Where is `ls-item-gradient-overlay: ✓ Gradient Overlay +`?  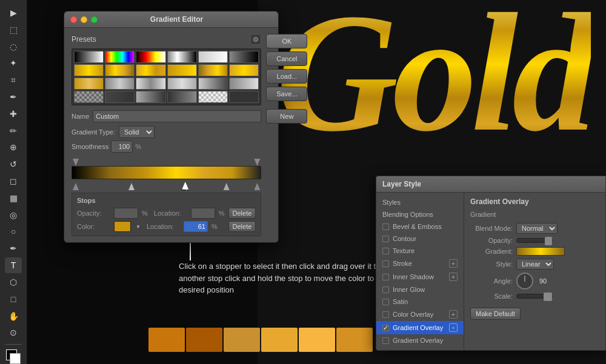 ls-item-gradient-overlay: ✓ Gradient Overlay + is located at coordinates (420, 328).